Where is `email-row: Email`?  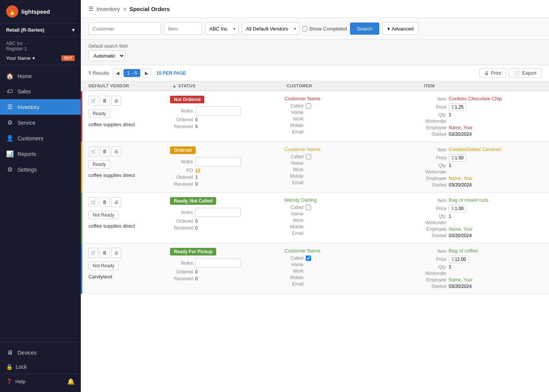
email-row: Email is located at coordinates (349, 132).